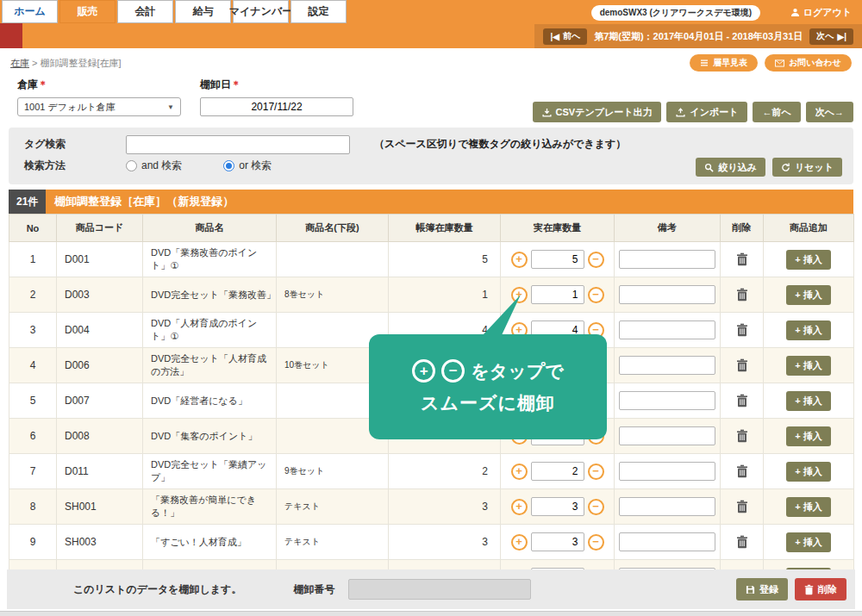  Describe the element at coordinates (431, 589) in the screenshot. I see `bottom-action-bar: このリストのデータを棚卸します。 棚卸番号 登録 削除` at that location.